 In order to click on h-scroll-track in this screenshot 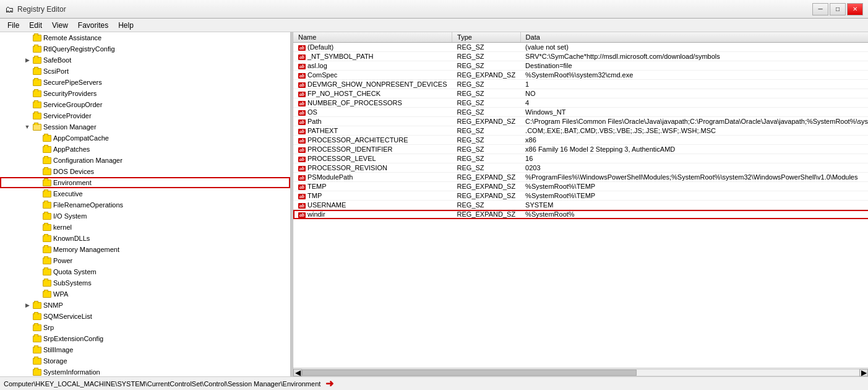, I will do `click(580, 373)`.